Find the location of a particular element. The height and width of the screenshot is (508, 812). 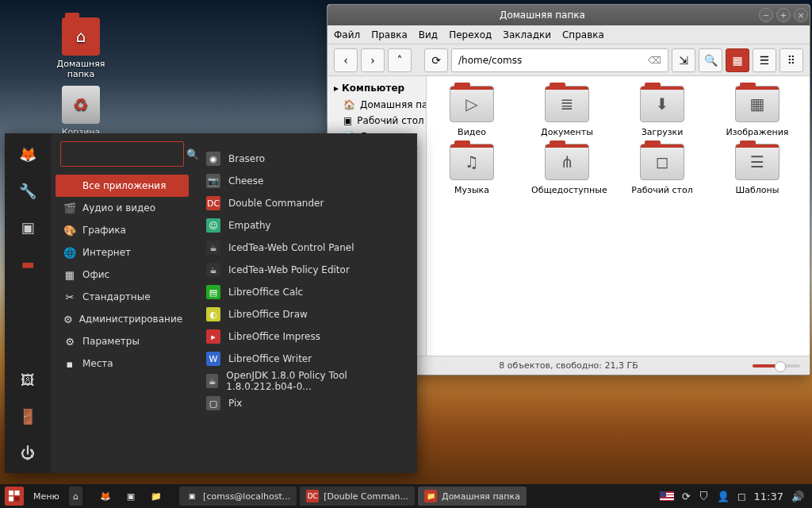

taskbar-task: ▣[comss@localhost... is located at coordinates (238, 496).